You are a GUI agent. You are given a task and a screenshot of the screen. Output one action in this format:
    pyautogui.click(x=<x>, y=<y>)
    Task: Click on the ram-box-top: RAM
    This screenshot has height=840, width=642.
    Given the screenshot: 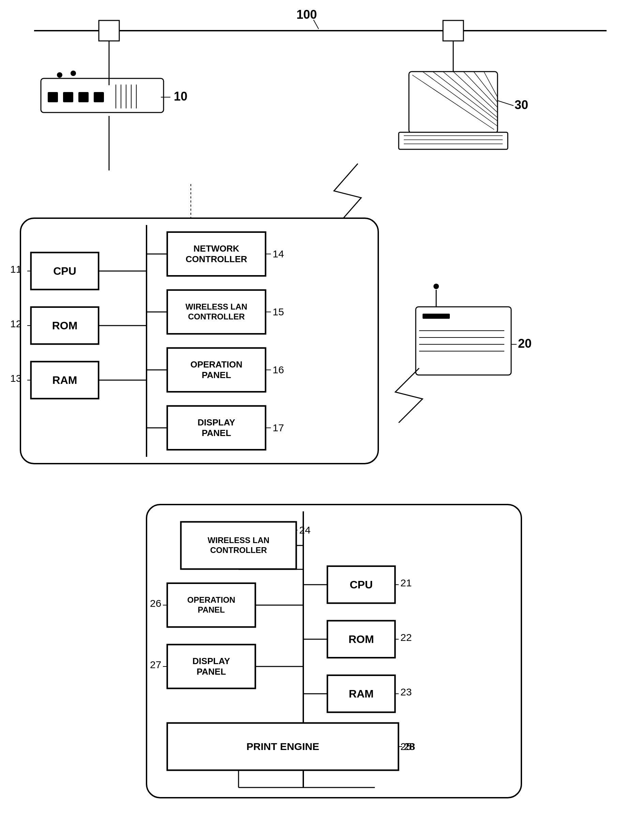 What is the action you would take?
    pyautogui.click(x=65, y=380)
    